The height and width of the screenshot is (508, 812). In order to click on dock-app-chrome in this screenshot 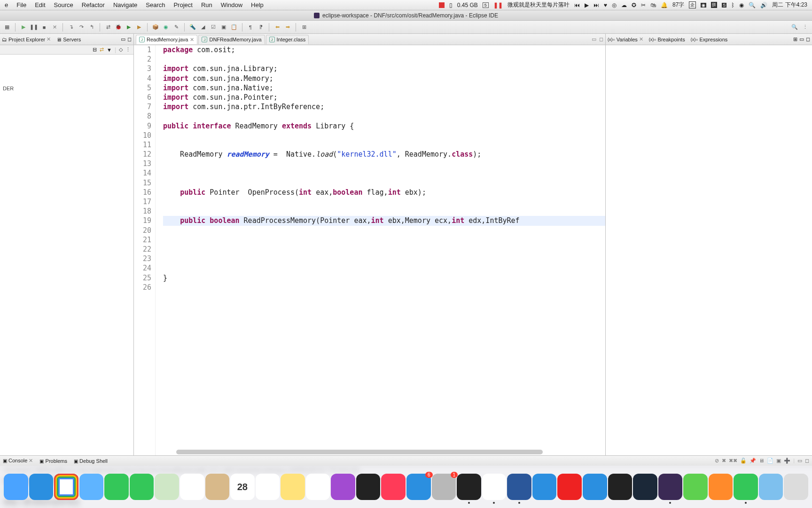, I will do `click(66, 487)`.